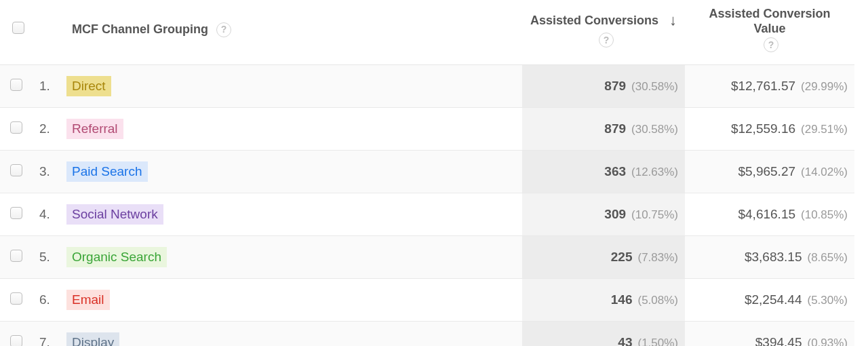 This screenshot has width=868, height=346. What do you see at coordinates (45, 300) in the screenshot?
I see `row-index: 6.` at bounding box center [45, 300].